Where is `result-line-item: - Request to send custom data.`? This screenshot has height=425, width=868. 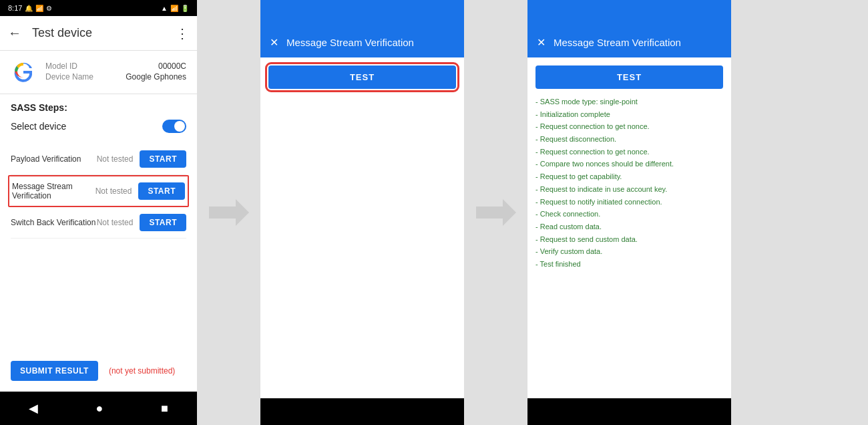
result-line-item: - Request to send custom data. is located at coordinates (629, 239).